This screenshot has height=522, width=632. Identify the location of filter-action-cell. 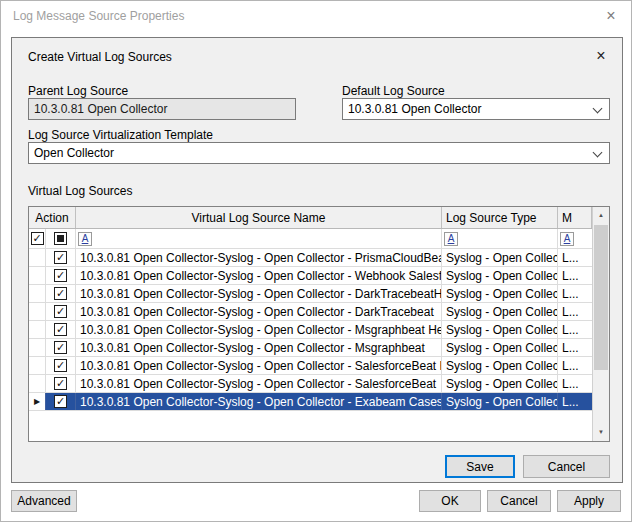
(61, 238).